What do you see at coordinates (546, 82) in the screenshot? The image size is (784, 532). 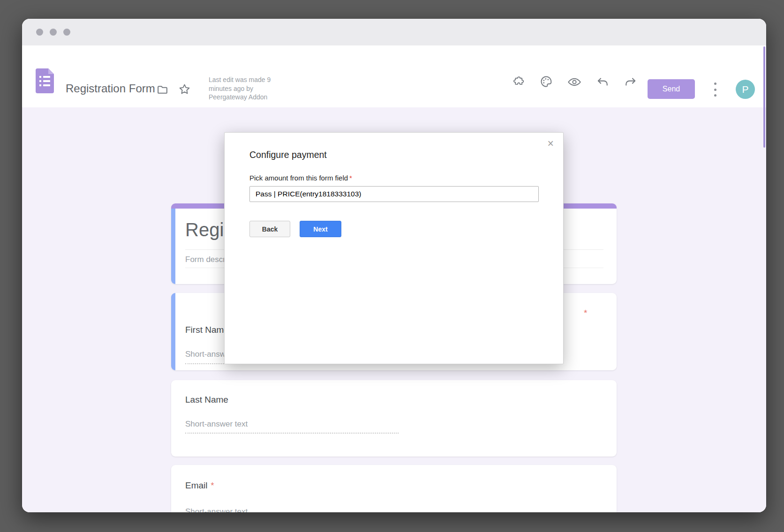 I see `theme-palette-icon` at bounding box center [546, 82].